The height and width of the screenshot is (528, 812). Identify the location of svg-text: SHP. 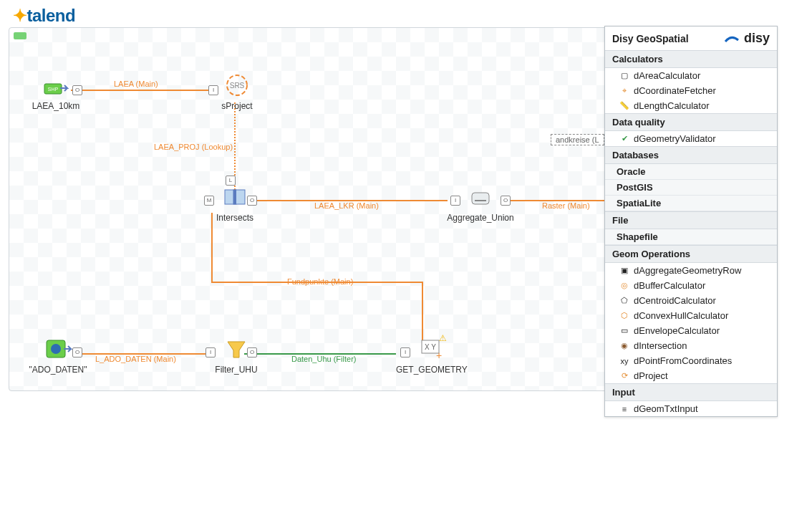
(53, 89).